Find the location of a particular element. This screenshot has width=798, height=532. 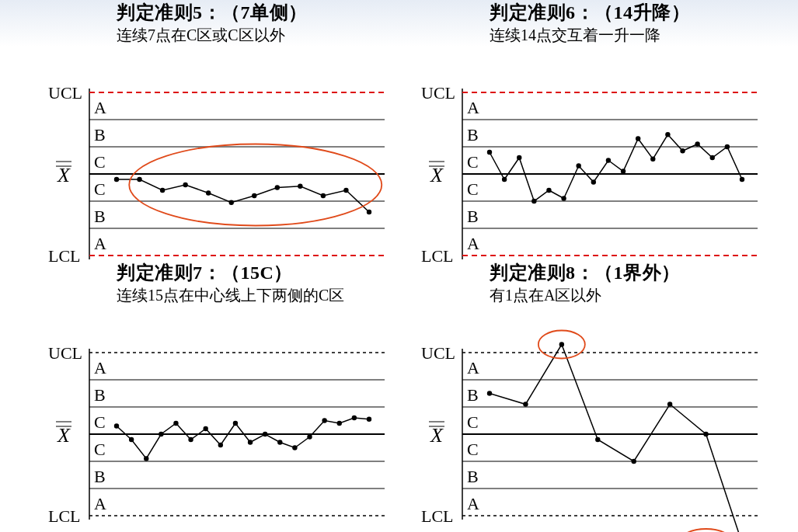

rule-title: 判定准则8：（1界外） is located at coordinates (631, 273).